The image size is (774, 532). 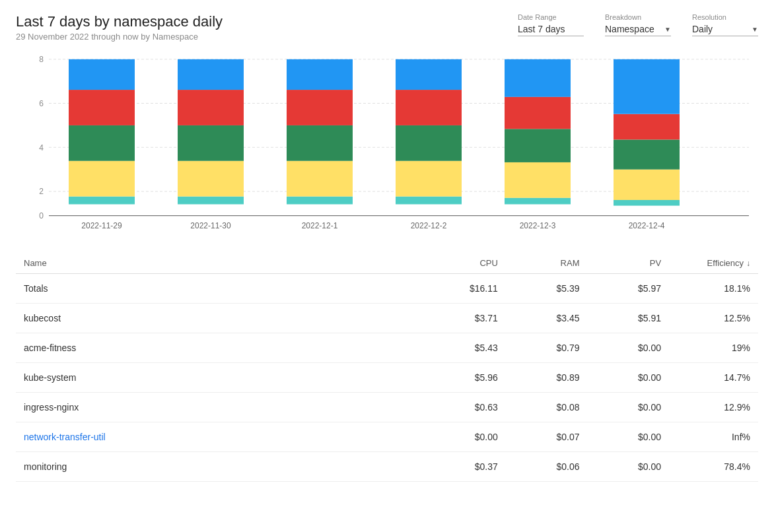 What do you see at coordinates (41, 191) in the screenshot?
I see `svg-text: 2` at bounding box center [41, 191].